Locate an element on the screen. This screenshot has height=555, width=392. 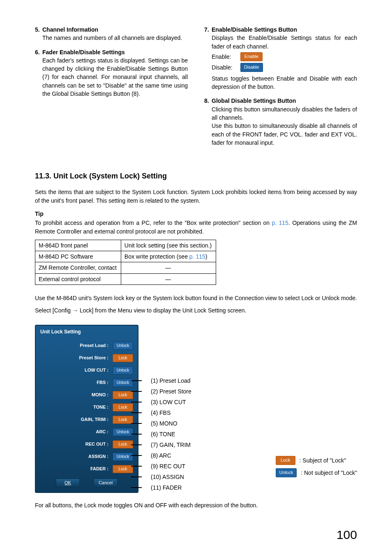
item-8: 8.Global Disable Settings Button Clickin… is located at coordinates (281, 122).